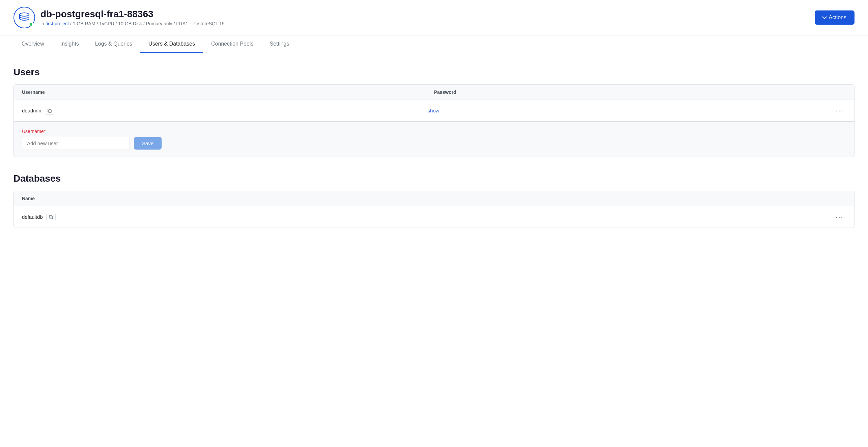 This screenshot has width=868, height=447. What do you see at coordinates (434, 199) in the screenshot?
I see `databases-table-header: Name` at bounding box center [434, 199].